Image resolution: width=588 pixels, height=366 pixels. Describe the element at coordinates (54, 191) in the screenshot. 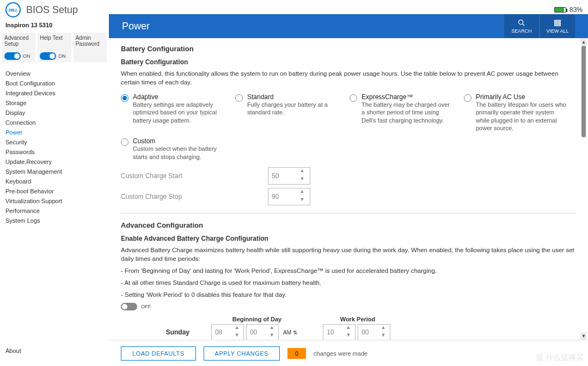

I see `nav-item-pre-boot-behavior: Pre-boot Behavior` at that location.